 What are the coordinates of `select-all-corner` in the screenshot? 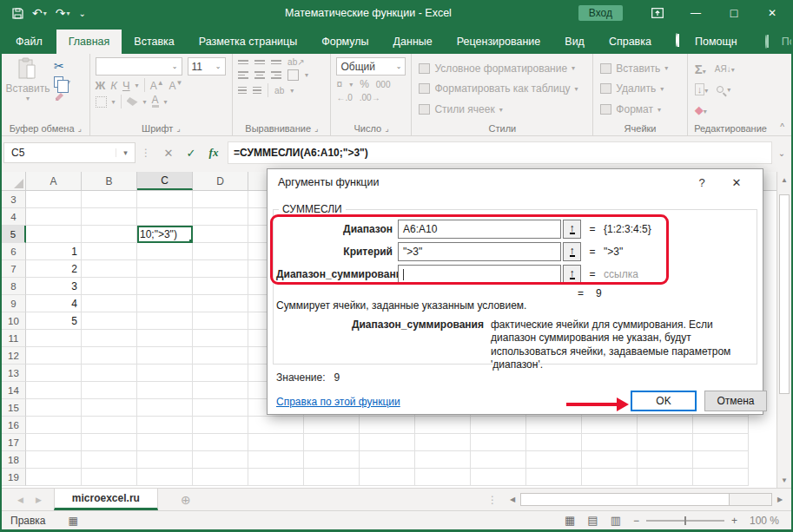 It's located at (14, 181).